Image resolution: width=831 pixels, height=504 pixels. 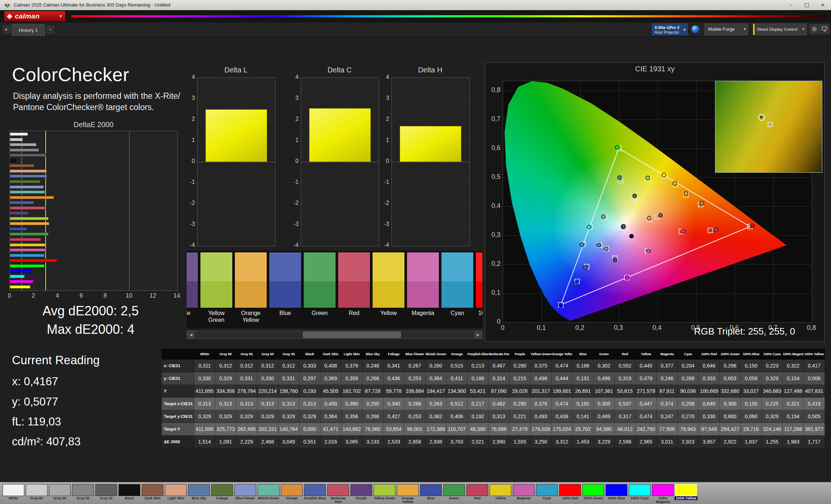 I want to click on calman-logo-menu: calman ▼, so click(x=35, y=16).